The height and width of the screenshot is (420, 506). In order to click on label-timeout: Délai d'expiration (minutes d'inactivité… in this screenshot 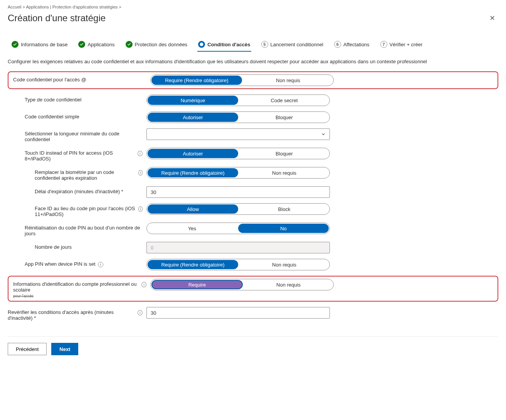, I will do `click(75, 191)`.